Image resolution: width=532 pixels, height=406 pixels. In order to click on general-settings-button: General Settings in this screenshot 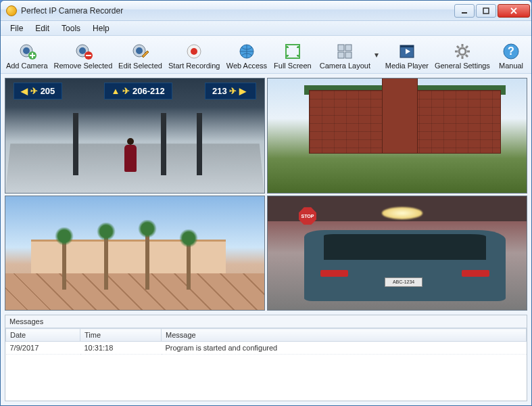, I will do `click(462, 55)`.